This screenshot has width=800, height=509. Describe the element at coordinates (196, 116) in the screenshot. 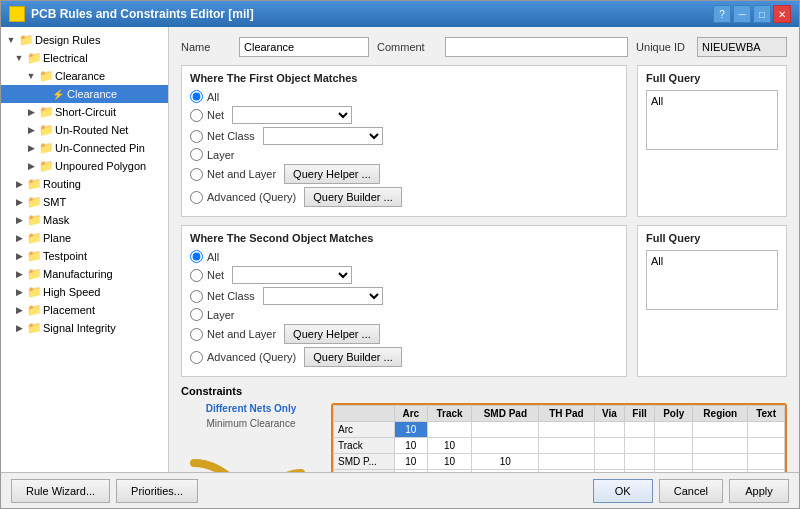

I see `first-match-net-radio` at that location.